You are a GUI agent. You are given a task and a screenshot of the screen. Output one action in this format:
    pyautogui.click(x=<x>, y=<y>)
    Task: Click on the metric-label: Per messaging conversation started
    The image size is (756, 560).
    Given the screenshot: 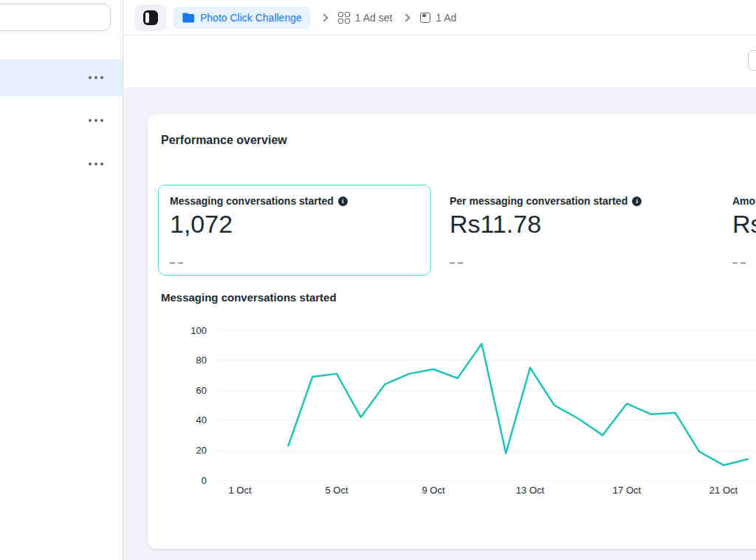 What is the action you would take?
    pyautogui.click(x=539, y=201)
    